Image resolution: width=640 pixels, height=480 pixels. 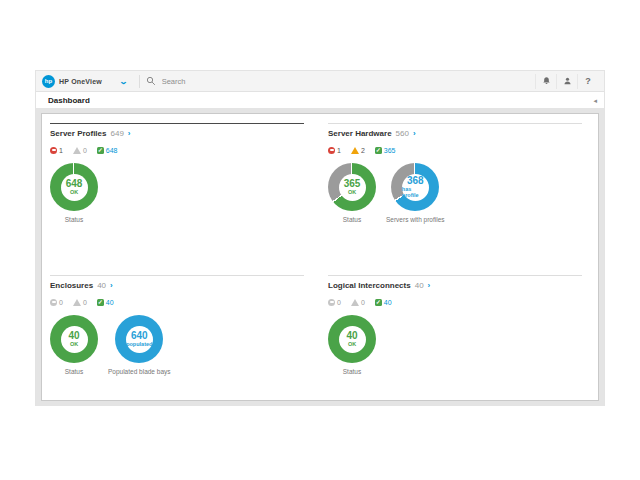 I want to click on status-donut-chart: 365 OK Status, so click(x=352, y=193).